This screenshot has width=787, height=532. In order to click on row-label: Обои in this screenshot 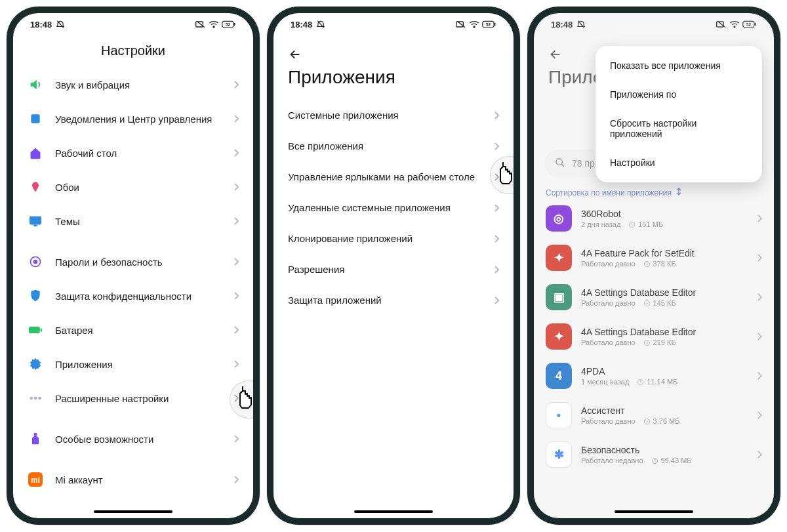, I will do `click(138, 188)`.